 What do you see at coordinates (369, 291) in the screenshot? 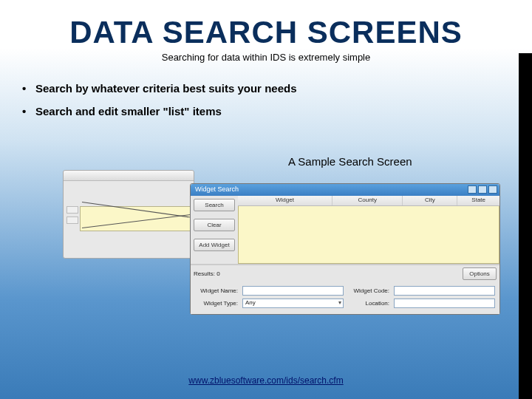
I see `widget-code-label: Widget Code:` at bounding box center [369, 291].